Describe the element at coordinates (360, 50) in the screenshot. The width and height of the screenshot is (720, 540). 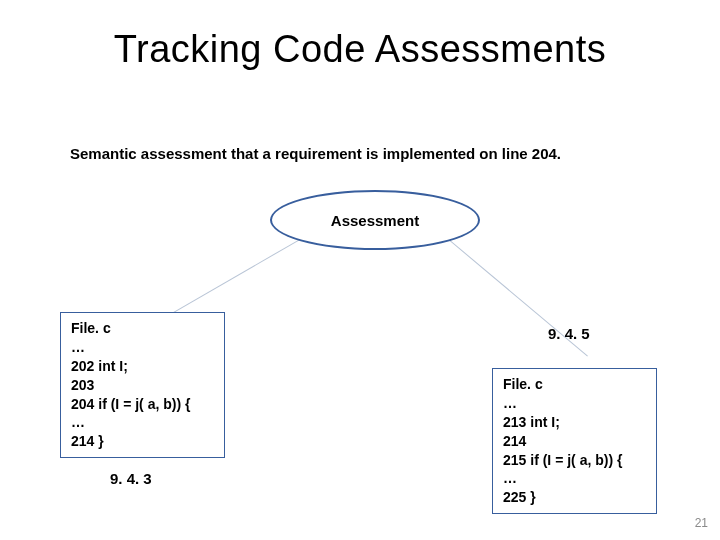
I see `slide-title: Tracking Code Assessments` at that location.